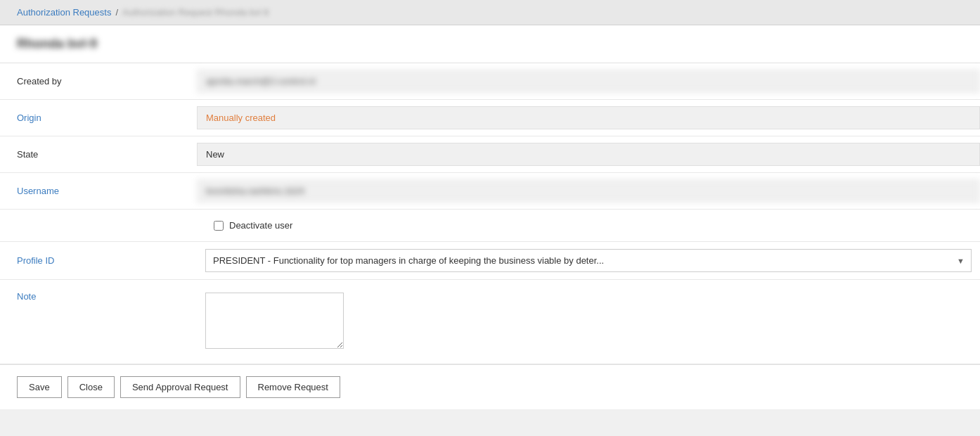 Image resolution: width=980 pixels, height=436 pixels. Describe the element at coordinates (588, 260) in the screenshot. I see `profile-dropdown-wrapper: PRESIDENT - Functionality for top manage…` at that location.